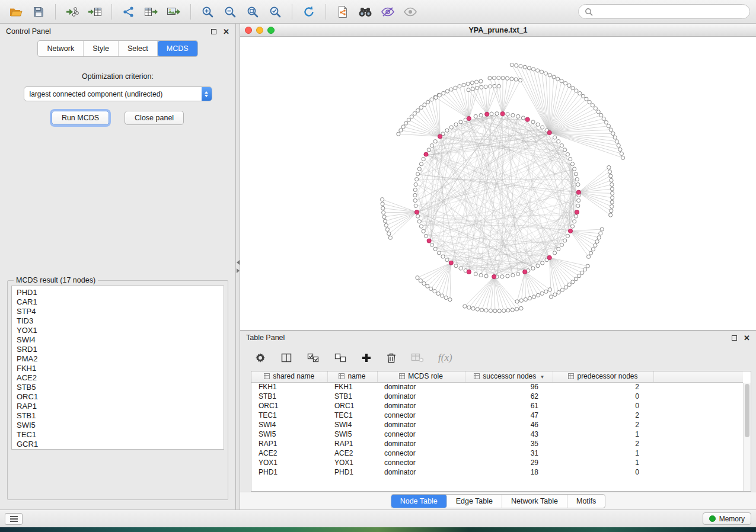  What do you see at coordinates (352, 406) in the screenshot?
I see `table-cell: ORC1` at bounding box center [352, 406].